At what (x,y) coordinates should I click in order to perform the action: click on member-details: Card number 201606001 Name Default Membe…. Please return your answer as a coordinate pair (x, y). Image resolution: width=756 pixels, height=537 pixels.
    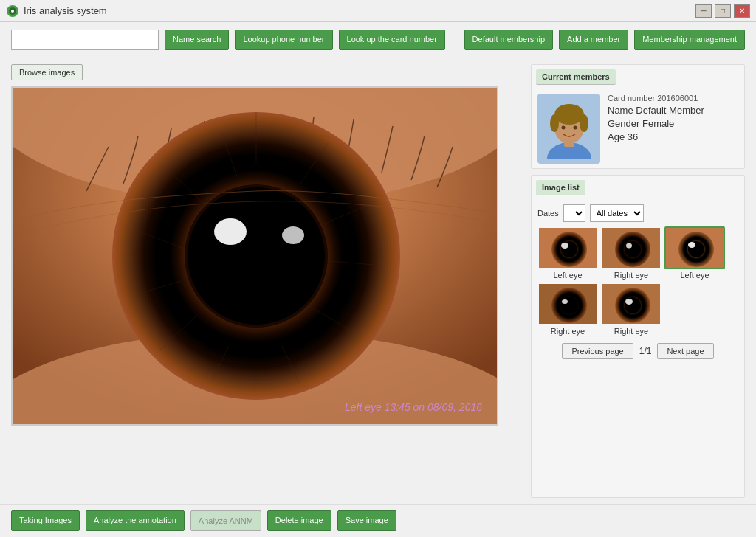
    Looking at the image, I should click on (673, 118).